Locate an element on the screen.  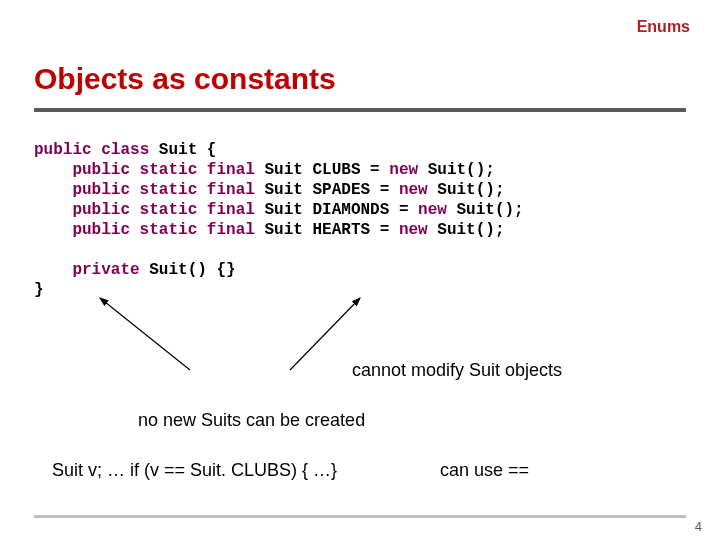
page-title: Objects as constants is located at coordinates (185, 79).